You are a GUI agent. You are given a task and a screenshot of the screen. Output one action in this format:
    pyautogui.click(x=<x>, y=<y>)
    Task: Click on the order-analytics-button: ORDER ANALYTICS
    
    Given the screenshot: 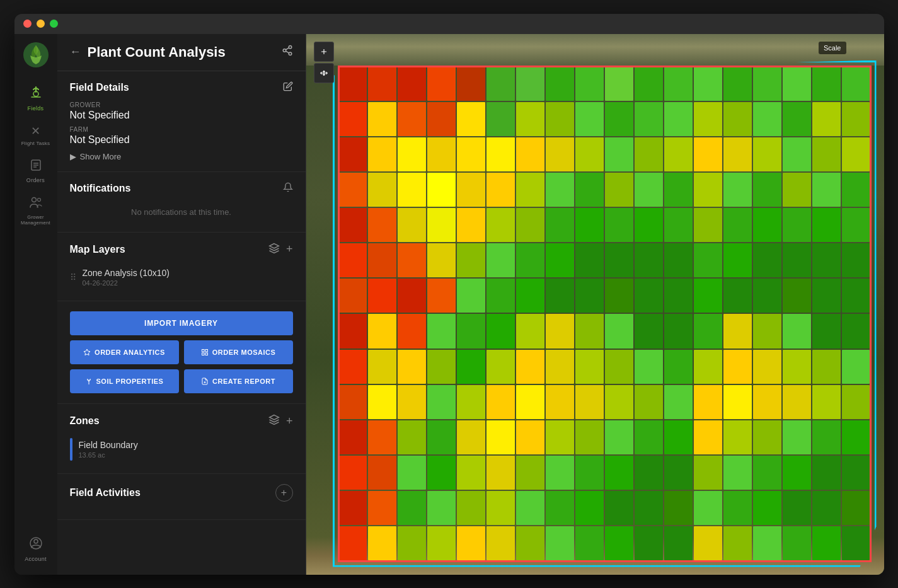 What is the action you would take?
    pyautogui.click(x=125, y=352)
    